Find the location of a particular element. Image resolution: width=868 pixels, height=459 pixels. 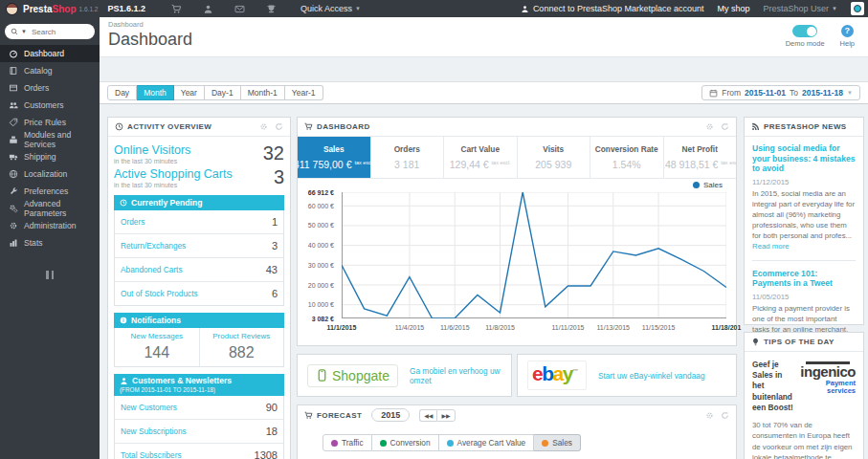

forecast-avg-cart-toggle: Average Cart Value is located at coordinates (487, 443).